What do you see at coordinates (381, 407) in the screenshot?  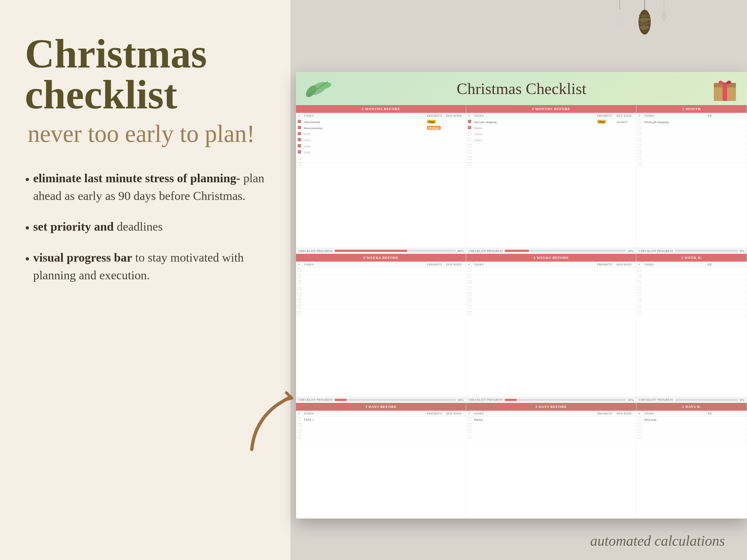 I see `section-3-days-header: 3 DAYS BEFORE` at bounding box center [381, 407].